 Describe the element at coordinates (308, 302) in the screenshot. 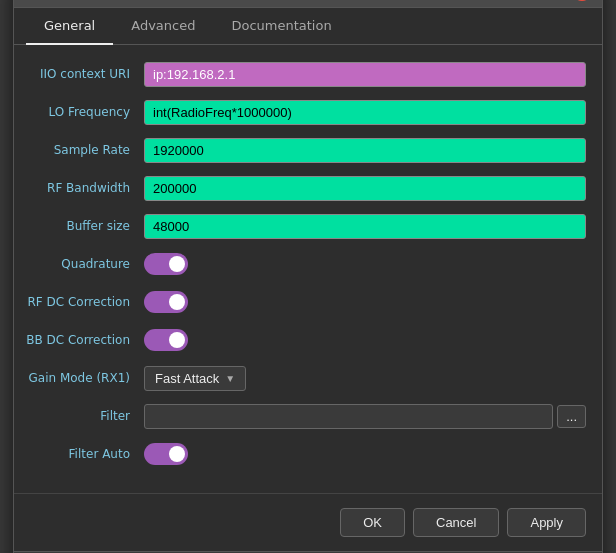

I see `table-row: RF DC Correction` at that location.